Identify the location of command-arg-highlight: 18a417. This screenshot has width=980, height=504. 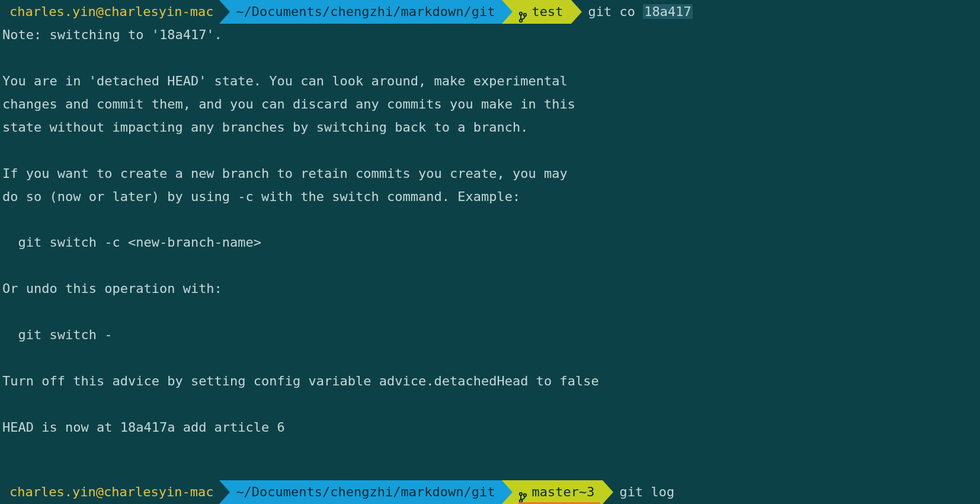
(667, 12).